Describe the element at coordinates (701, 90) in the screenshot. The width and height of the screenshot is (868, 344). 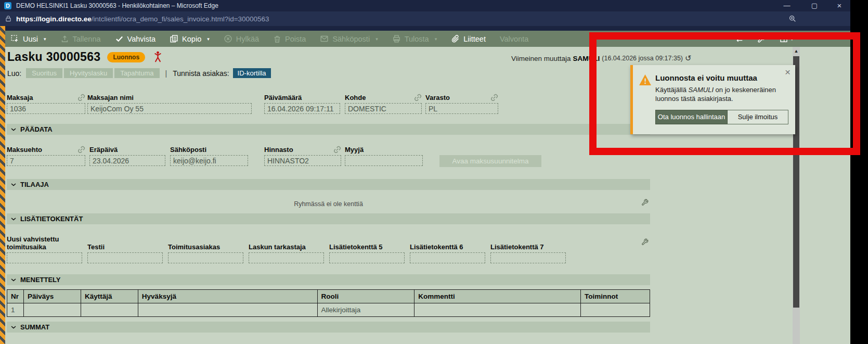
I see `popup-user: SAMULI` at that location.